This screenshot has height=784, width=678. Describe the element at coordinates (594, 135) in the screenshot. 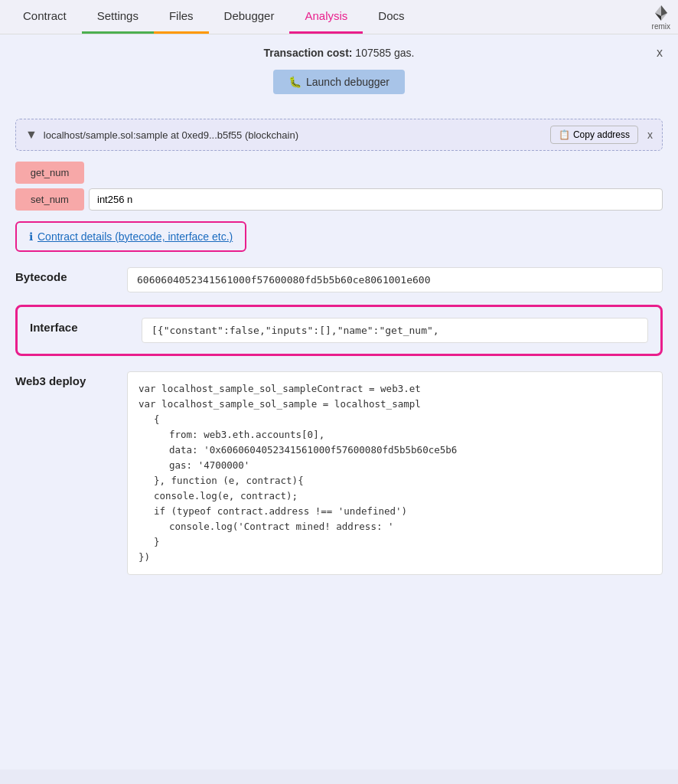

I see `copy-address-button: 📋 Copy address` at that location.